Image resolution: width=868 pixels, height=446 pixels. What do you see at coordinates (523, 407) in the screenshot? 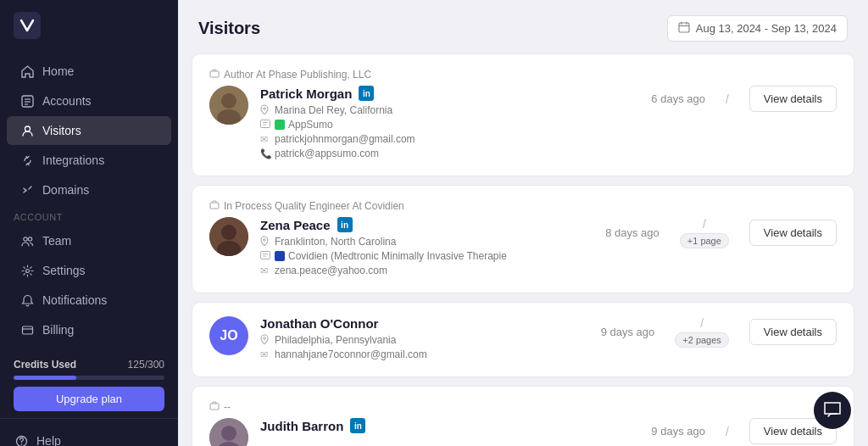
I see `card-subtitle-judith: --` at bounding box center [523, 407].